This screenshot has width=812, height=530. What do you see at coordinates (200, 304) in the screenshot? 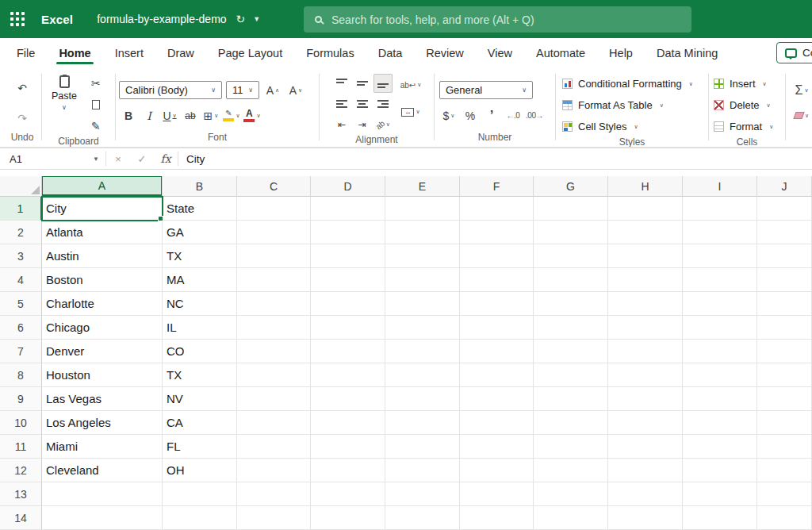
I see `cell-B5: NC` at bounding box center [200, 304].